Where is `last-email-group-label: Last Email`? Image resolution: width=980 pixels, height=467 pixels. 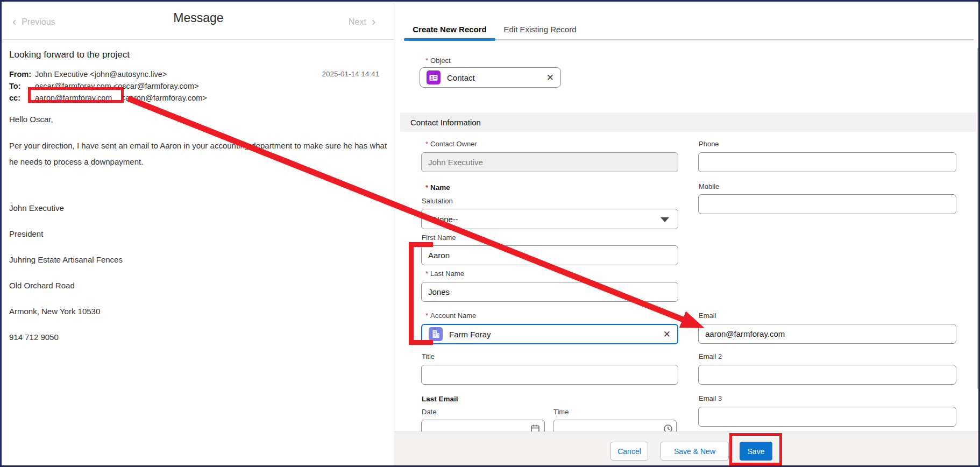
last-email-group-label: Last Email is located at coordinates (440, 399).